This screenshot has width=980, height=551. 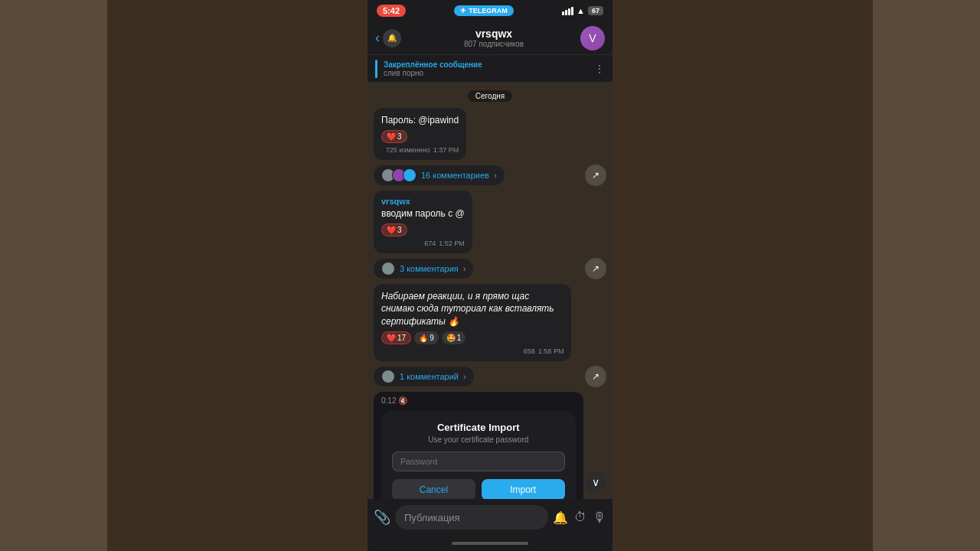 What do you see at coordinates (377, 69) in the screenshot?
I see `pinned-indicator` at bounding box center [377, 69].